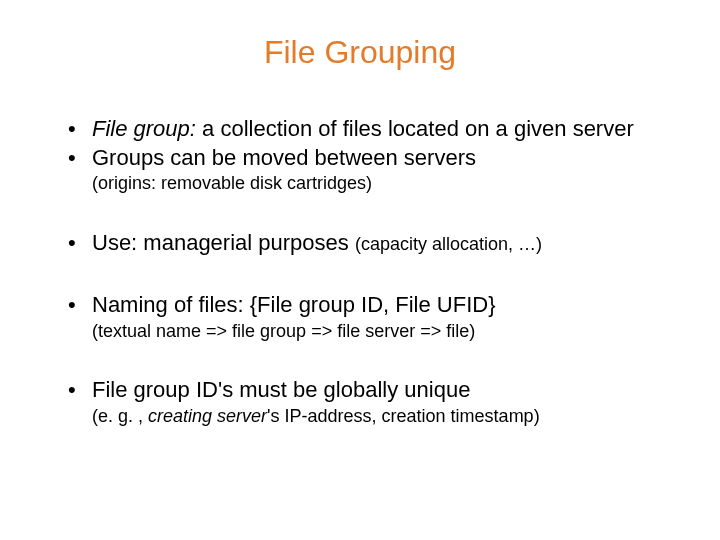 This screenshot has height=540, width=720. I want to click on bullet-file-group-def: File group: a collection of files locate…, so click(372, 130).